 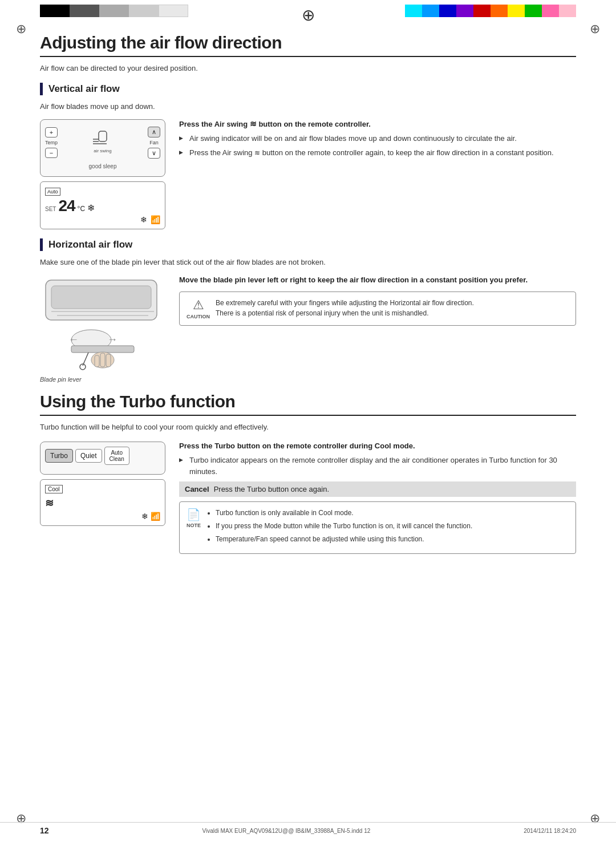 What do you see at coordinates (103, 456) in the screenshot?
I see `turbo-btn-row: Turbo Quiet AutoClean` at bounding box center [103, 456].